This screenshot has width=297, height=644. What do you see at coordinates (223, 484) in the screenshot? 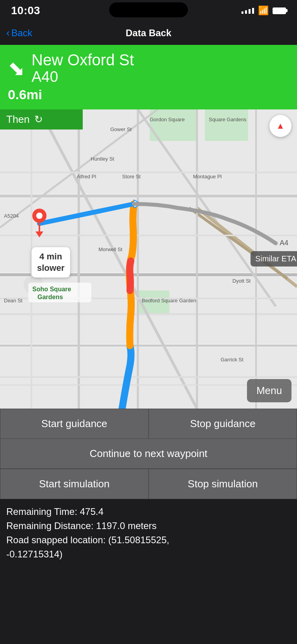
I see `stop-simulation-button: Stop simulation` at bounding box center [223, 484].